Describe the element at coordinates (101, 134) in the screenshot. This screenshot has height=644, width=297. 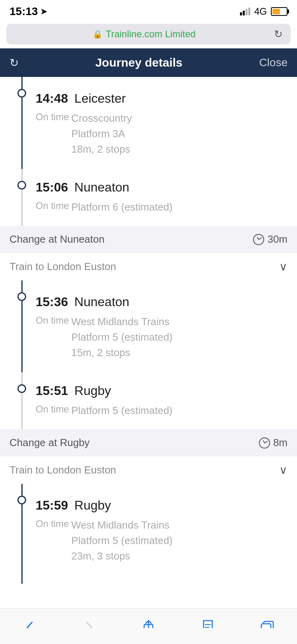
I see `stop-details-1: CrosscountryPlatform 3A18m, 2 stops` at that location.